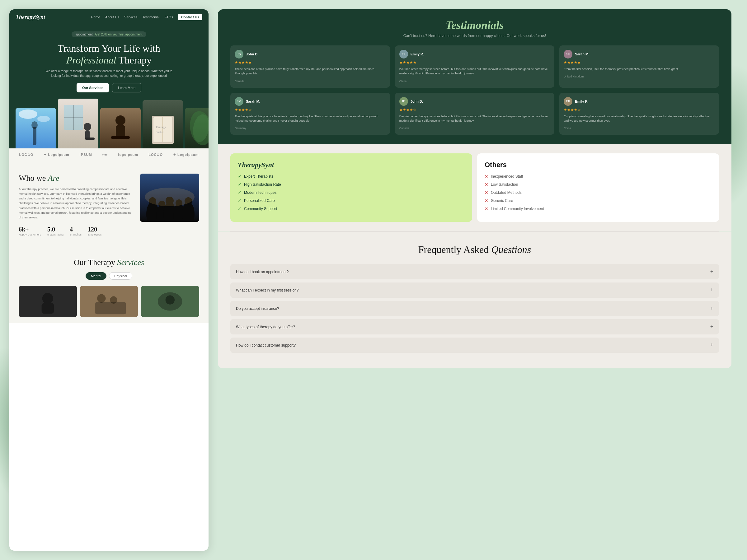  I want to click on who-image, so click(170, 198).